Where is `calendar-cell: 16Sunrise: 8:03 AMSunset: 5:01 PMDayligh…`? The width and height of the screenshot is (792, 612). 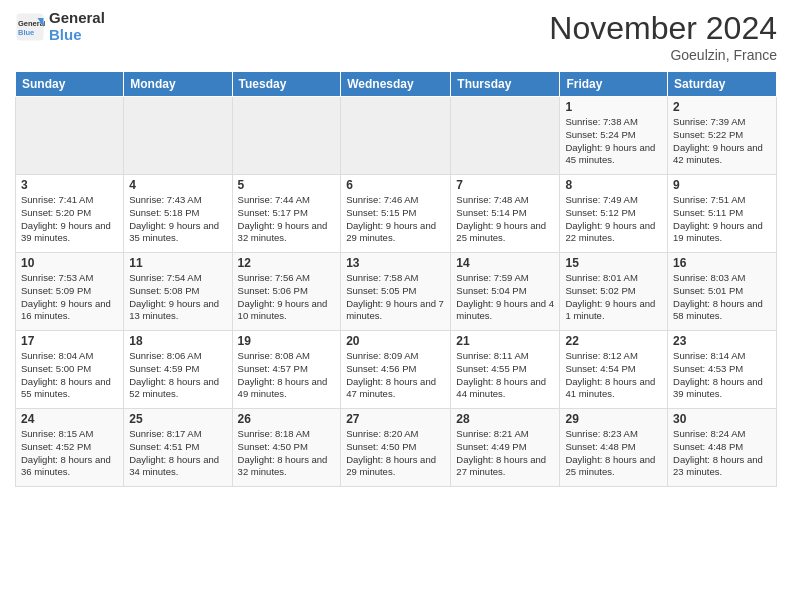 calendar-cell: 16Sunrise: 8:03 AMSunset: 5:01 PMDayligh… is located at coordinates (722, 292).